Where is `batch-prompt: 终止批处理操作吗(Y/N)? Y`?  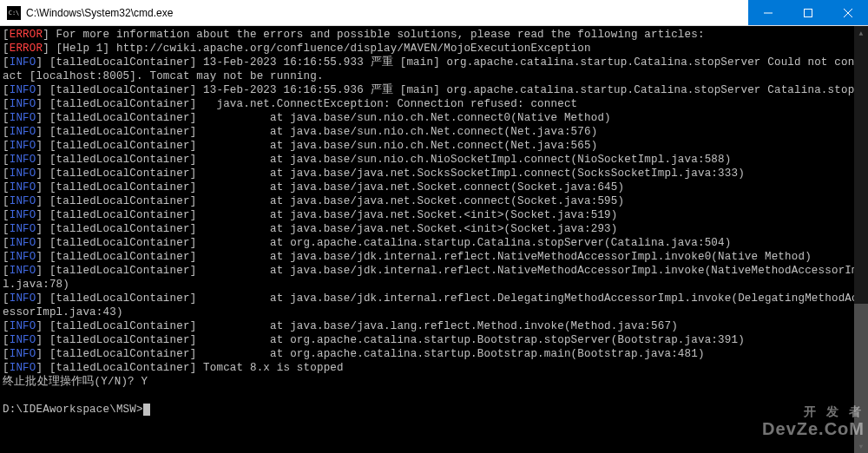 batch-prompt: 终止批处理操作吗(Y/N)? Y is located at coordinates (434, 382).